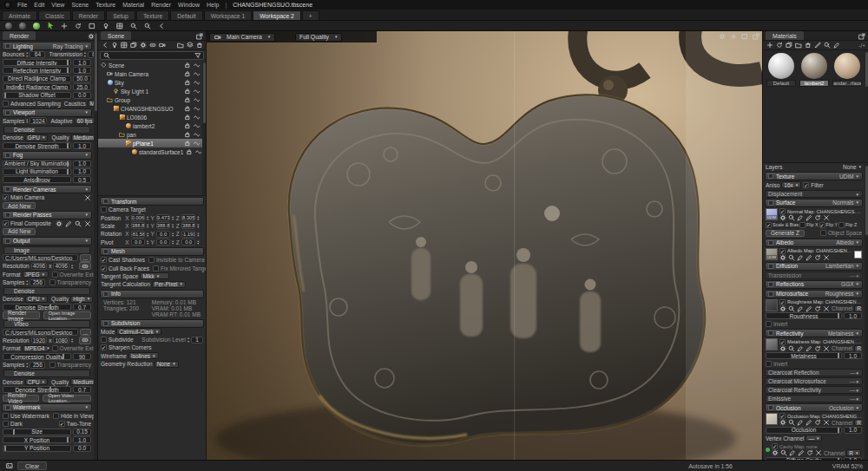 This screenshot has height=471, width=868. I want to click on format-dropdown: JPEG▼, so click(36, 274).